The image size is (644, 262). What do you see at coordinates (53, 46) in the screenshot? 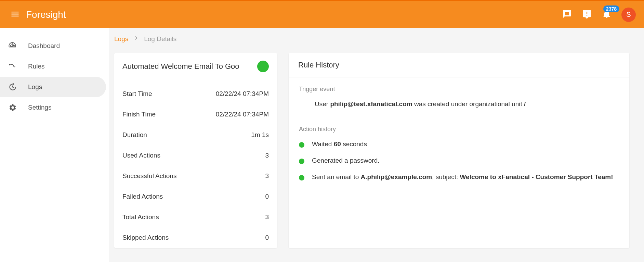
I see `sidebar-item-dashboard: Dashboard` at bounding box center [53, 46].